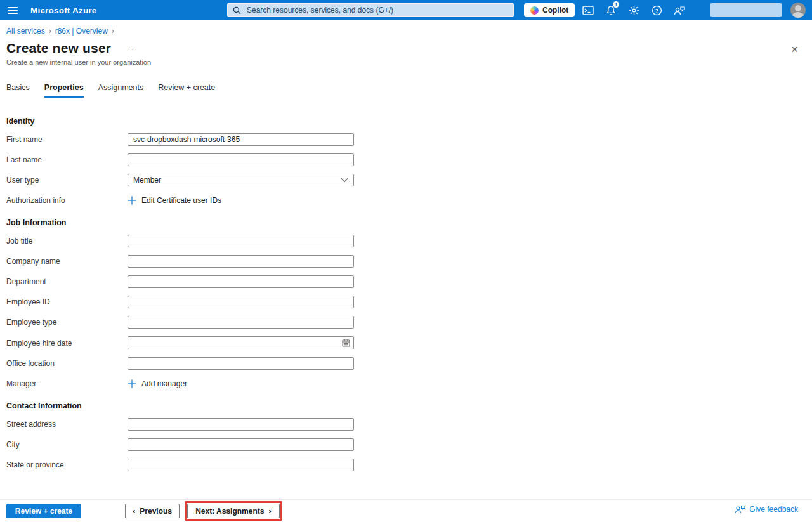 Image resolution: width=812 pixels, height=522 pixels. I want to click on help-icon: ?, so click(657, 10).